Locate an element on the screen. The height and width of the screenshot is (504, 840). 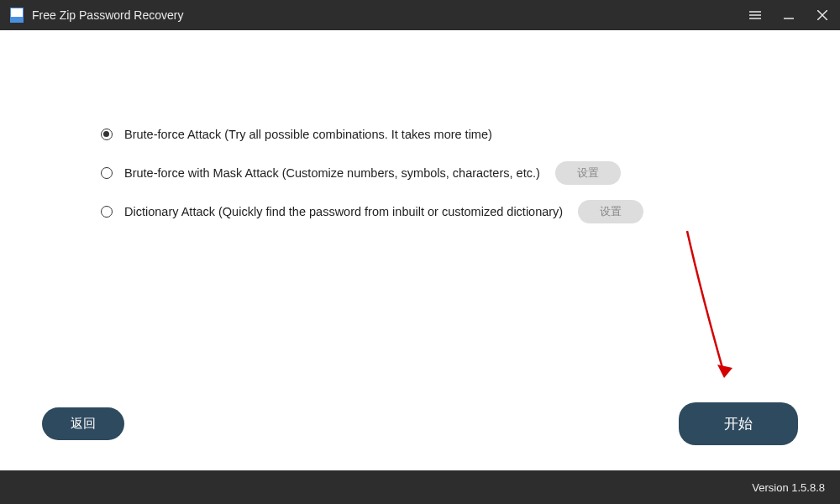
titlebar-left: Free Zip Password Recovery is located at coordinates (379, 15).